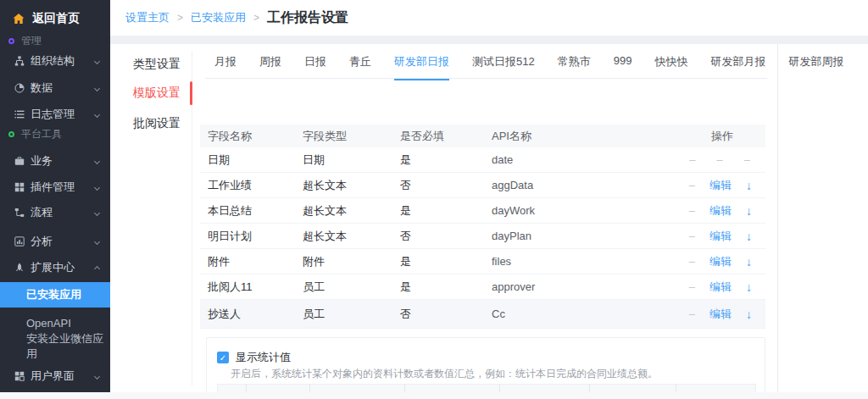  I want to click on tab-qingqiu: 青丘, so click(360, 68).